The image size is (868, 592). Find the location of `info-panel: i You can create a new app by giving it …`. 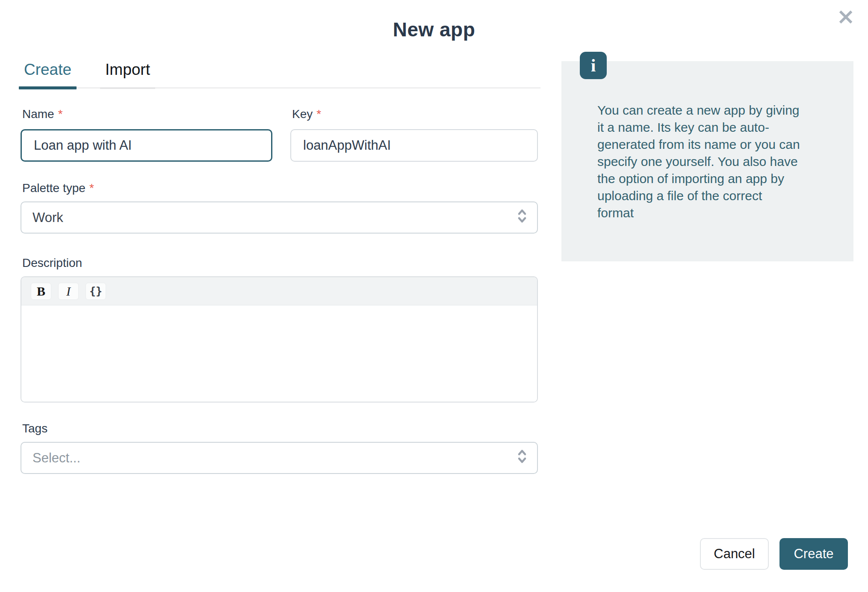

info-panel: i You can create a new app by giving it … is located at coordinates (707, 161).